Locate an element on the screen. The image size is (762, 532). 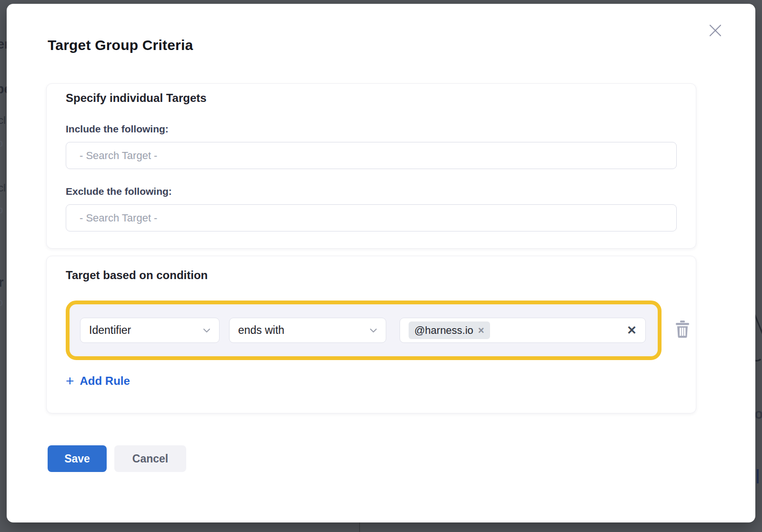
operator-select: ends with is located at coordinates (308, 331).